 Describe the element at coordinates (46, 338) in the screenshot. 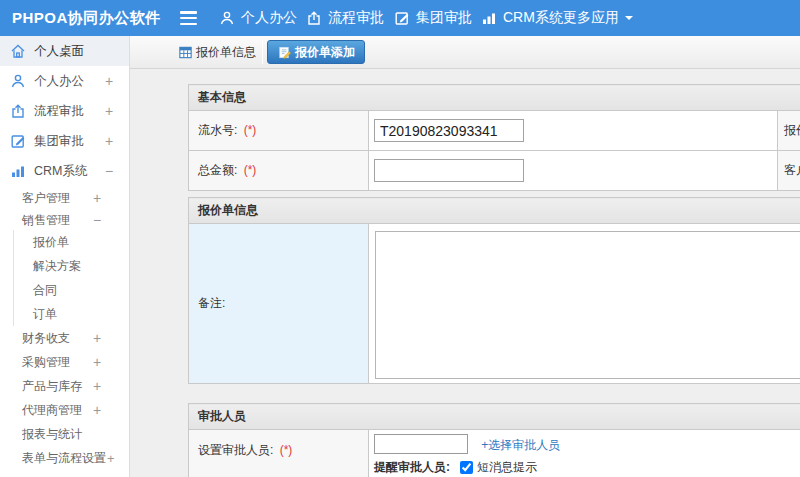

I see `sidebar-item-label: 财务收支` at that location.